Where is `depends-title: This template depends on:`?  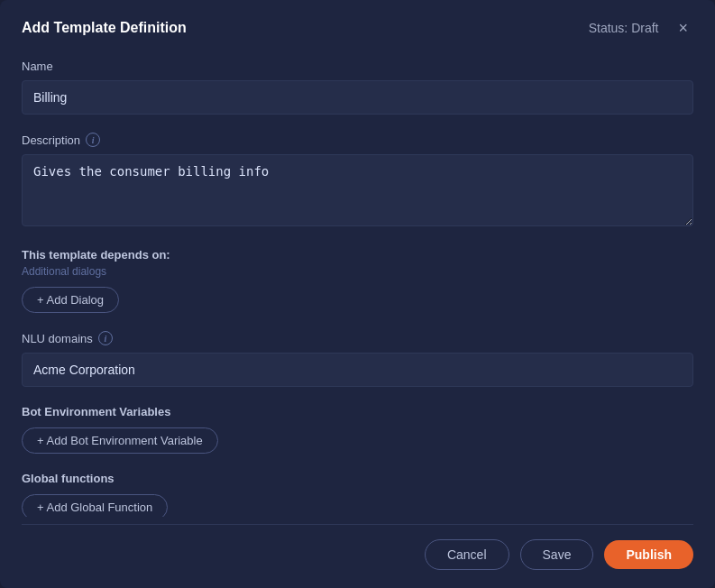 depends-title: This template depends on: is located at coordinates (357, 254).